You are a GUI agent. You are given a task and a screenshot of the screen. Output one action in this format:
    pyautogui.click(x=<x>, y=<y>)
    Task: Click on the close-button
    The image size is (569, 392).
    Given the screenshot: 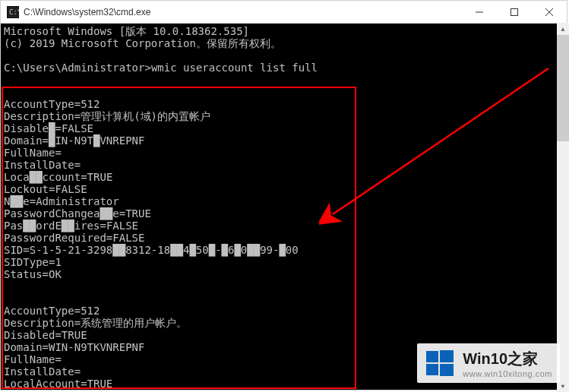 What is the action you would take?
    pyautogui.click(x=549, y=12)
    